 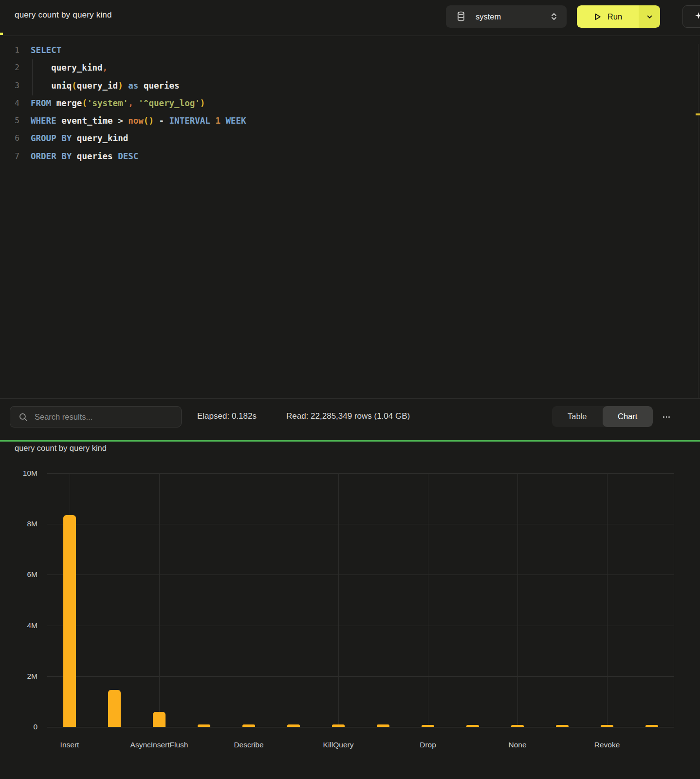 What do you see at coordinates (350, 121) in the screenshot?
I see `editor-line: 5WHERE event_time > now() - INTERVAL 1 W…` at bounding box center [350, 121].